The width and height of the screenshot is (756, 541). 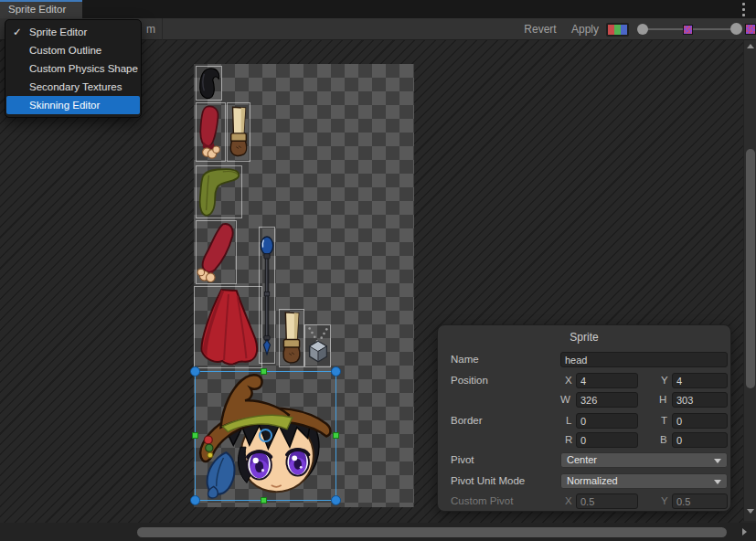 I want to click on l-axis-label: L, so click(x=569, y=420).